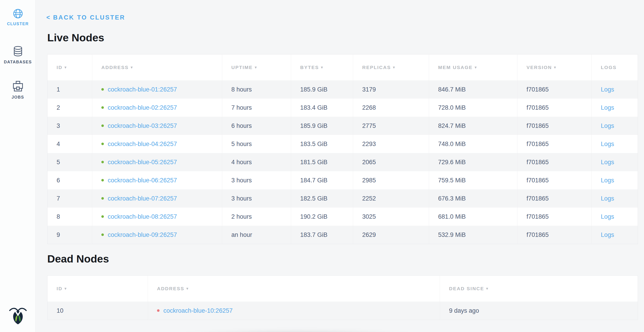  I want to click on node-address-cell: cockroach-blue-05:26257, so click(157, 162).